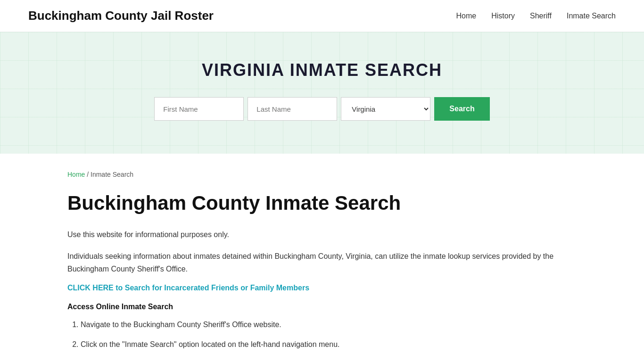 The image size is (644, 362). Describe the element at coordinates (541, 16) in the screenshot. I see `nav-link-sheriff: Sheriff` at that location.